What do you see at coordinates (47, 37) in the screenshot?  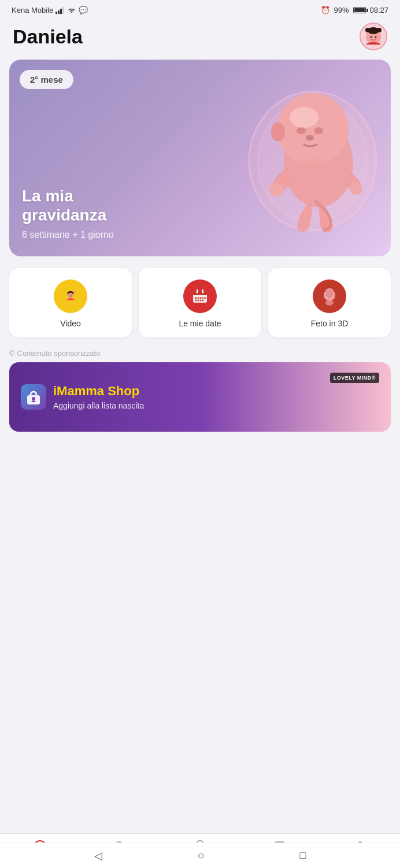 I see `page-title: Daniela` at bounding box center [47, 37].